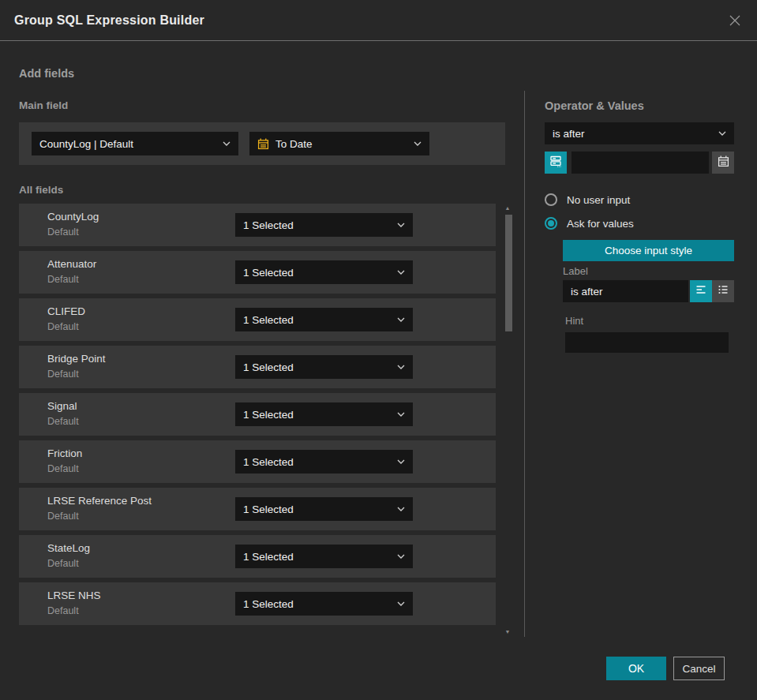 The width and height of the screenshot is (757, 700). I want to click on field-name: CountyLog, so click(73, 216).